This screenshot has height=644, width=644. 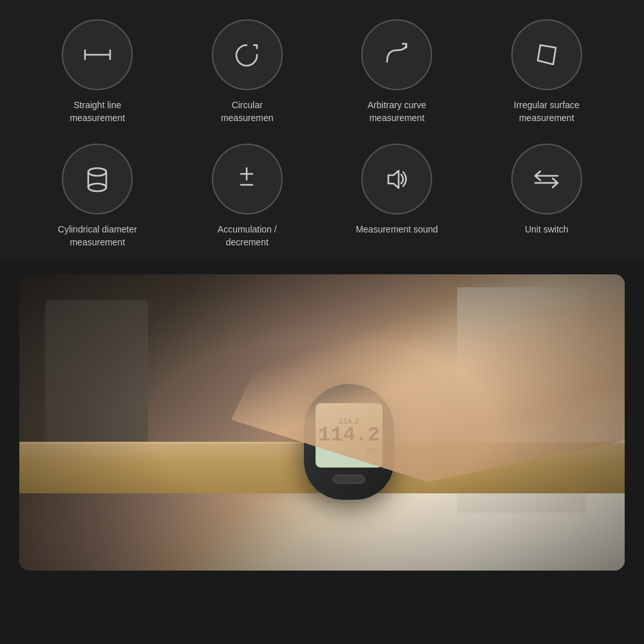 What do you see at coordinates (247, 55) in the screenshot?
I see `circular-circle` at bounding box center [247, 55].